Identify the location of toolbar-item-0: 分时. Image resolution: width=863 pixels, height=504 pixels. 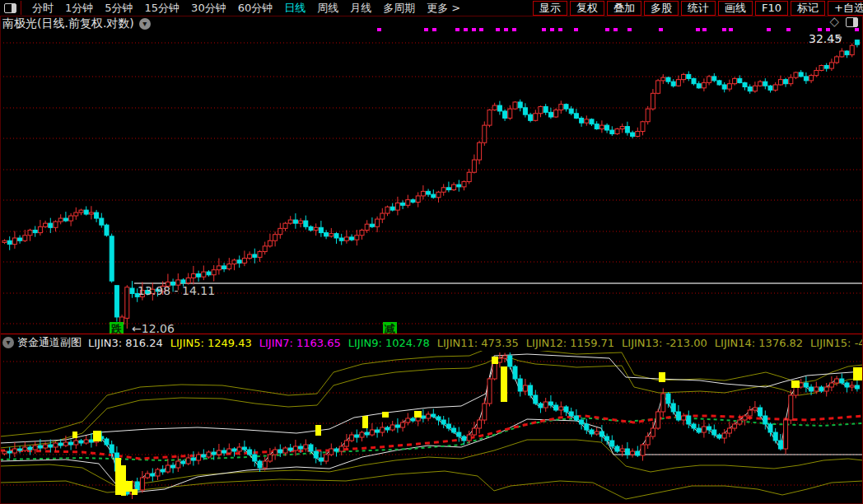
(43, 8).